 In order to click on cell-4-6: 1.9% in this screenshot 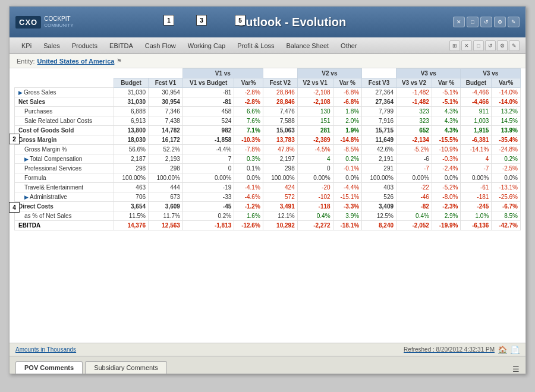, I will do `click(347, 131)`.